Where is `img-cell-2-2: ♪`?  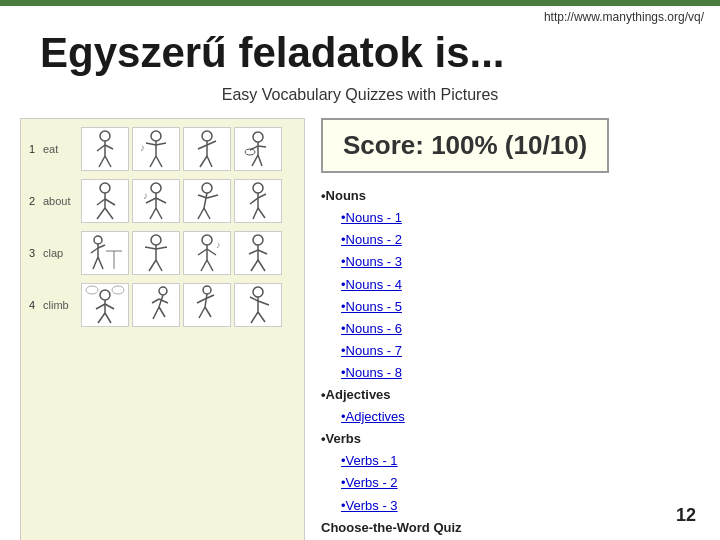 img-cell-2-2: ♪ is located at coordinates (156, 201).